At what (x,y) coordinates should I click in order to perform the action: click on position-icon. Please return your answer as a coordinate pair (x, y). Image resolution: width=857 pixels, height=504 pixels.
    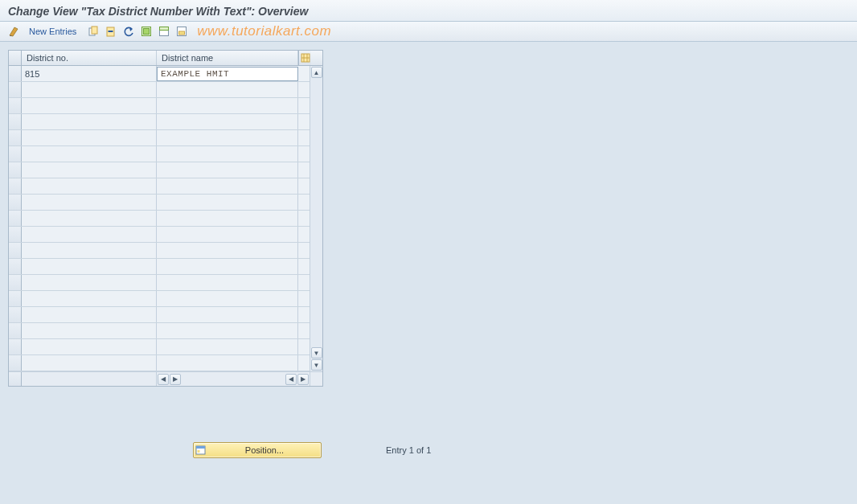
    Looking at the image, I should click on (201, 450).